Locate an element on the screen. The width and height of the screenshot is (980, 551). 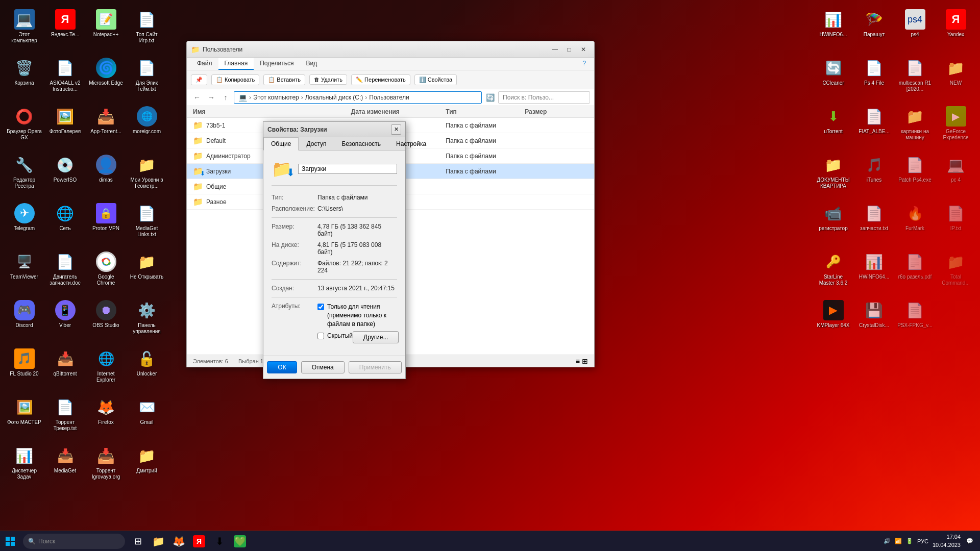
taskbar-green-app: 💚 is located at coordinates (240, 541).